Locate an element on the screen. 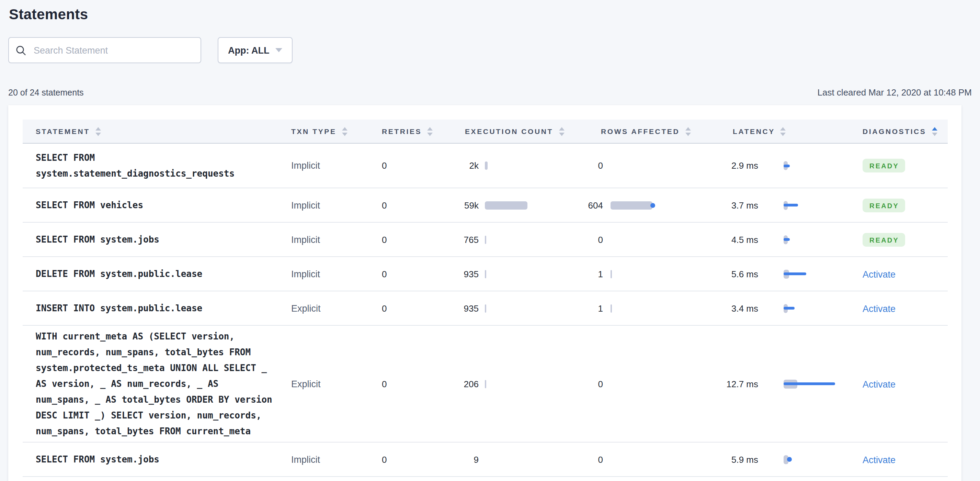  column-header-label: TXN TYPE is located at coordinates (314, 131).